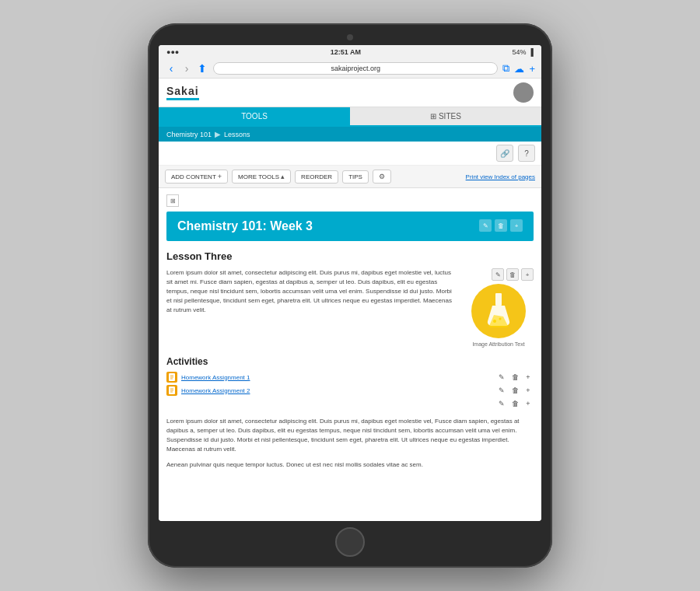 The image size is (700, 591). I want to click on share-button: ⬆, so click(202, 68).